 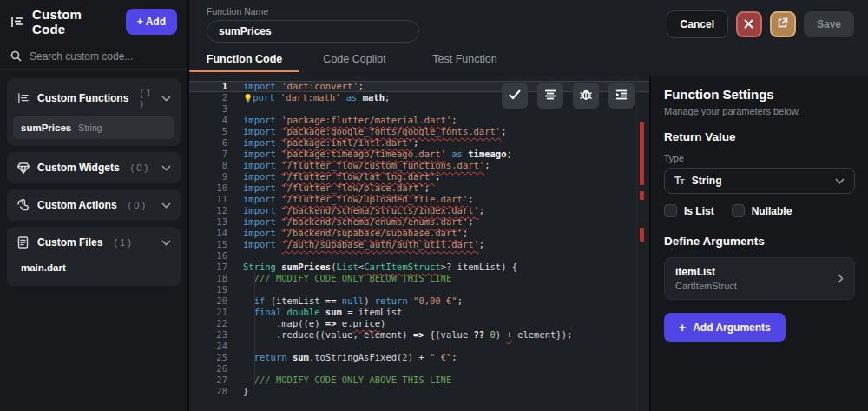 What do you see at coordinates (300, 357) in the screenshot?
I see `code-token: sum` at bounding box center [300, 357].